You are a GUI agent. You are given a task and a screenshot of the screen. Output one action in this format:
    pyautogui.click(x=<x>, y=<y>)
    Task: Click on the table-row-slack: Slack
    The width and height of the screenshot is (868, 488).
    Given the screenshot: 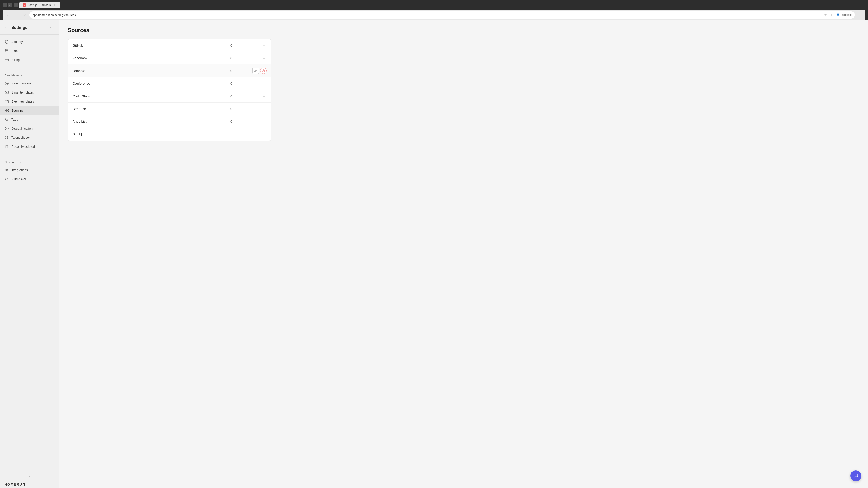 What is the action you would take?
    pyautogui.click(x=169, y=134)
    